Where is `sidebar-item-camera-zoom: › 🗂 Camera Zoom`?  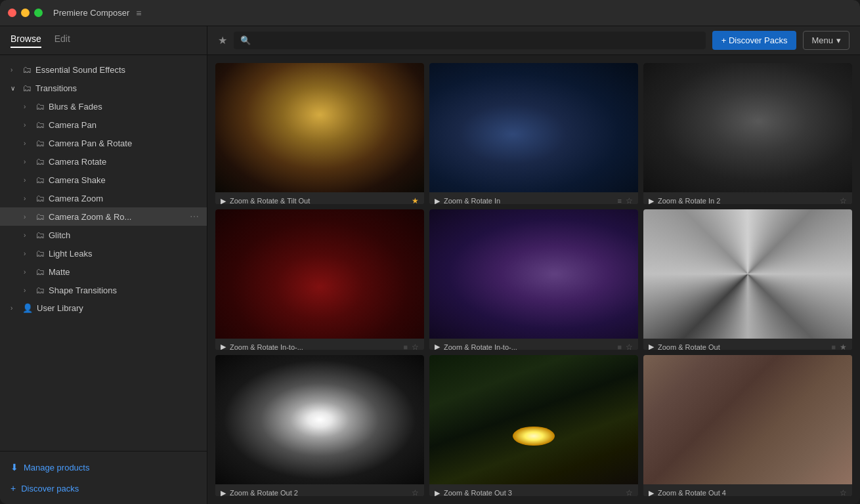
sidebar-item-camera-zoom: › 🗂 Camera Zoom is located at coordinates (104, 198).